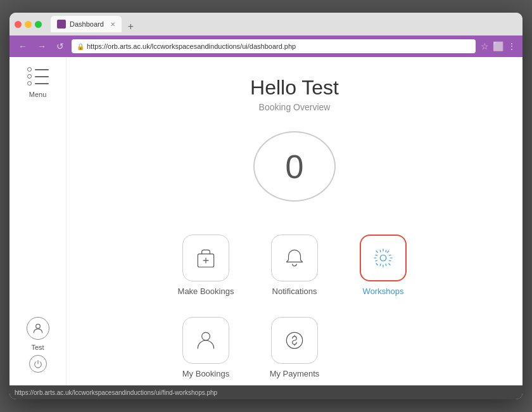 This screenshot has width=532, height=412. I want to click on tab-close-button: ✕, so click(113, 24).